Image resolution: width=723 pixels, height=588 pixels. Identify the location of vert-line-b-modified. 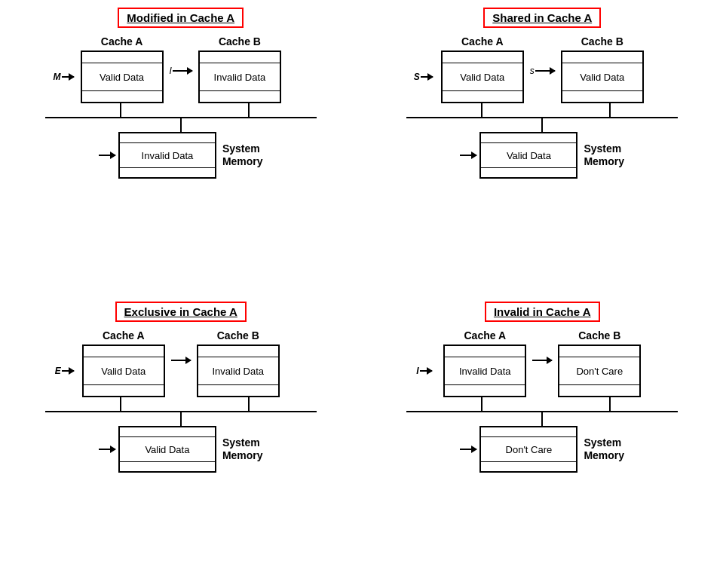
(249, 110).